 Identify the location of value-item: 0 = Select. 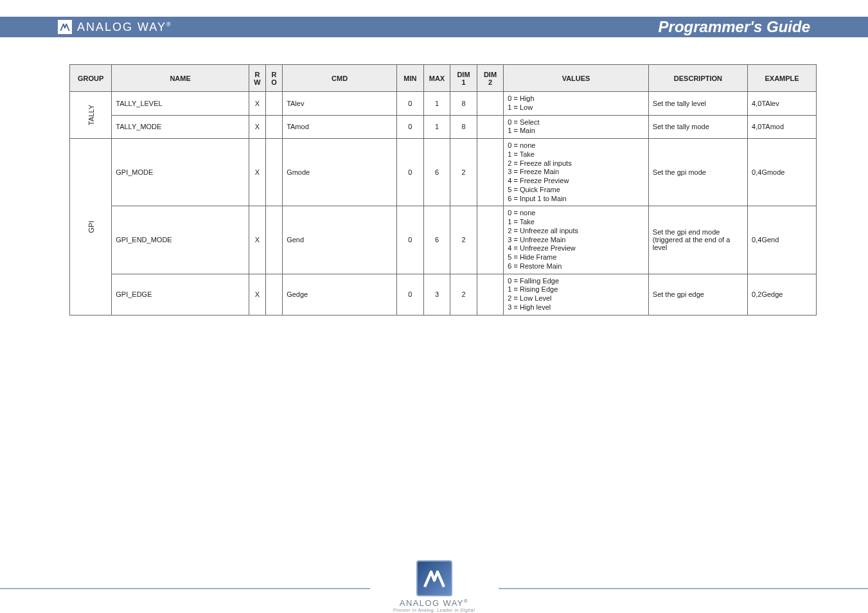
(576, 123).